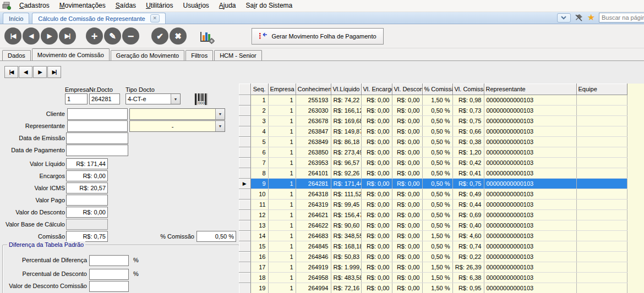  Describe the element at coordinates (318, 36) in the screenshot. I see `generate-payroll-movement-button: Gerar Movimento Folha de Pagamento` at that location.